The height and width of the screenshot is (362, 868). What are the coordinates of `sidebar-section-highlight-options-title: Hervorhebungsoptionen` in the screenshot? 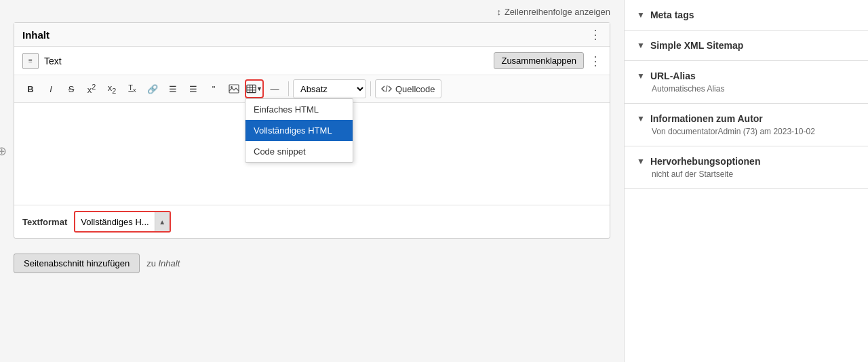 It's located at (705, 161).